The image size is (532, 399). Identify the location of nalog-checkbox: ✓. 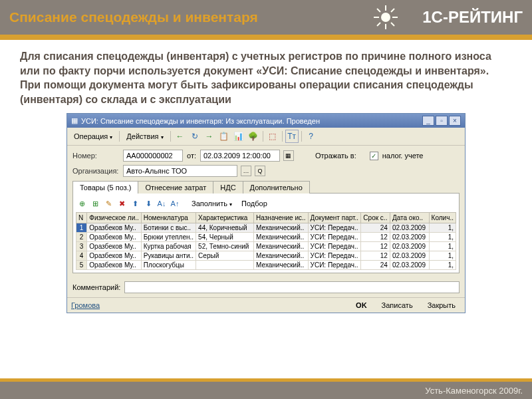
(374, 156).